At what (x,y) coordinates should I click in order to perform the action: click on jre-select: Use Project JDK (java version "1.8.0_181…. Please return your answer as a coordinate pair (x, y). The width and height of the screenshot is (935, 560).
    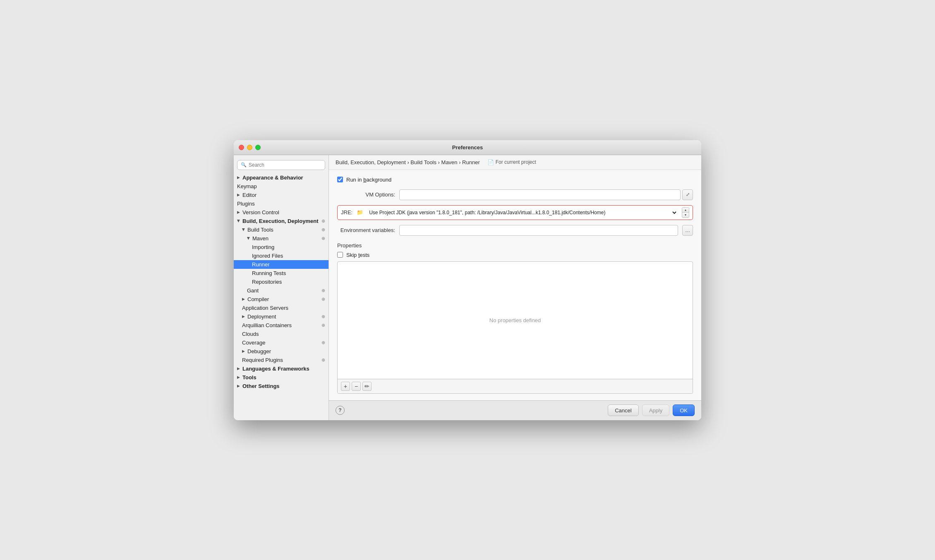
    Looking at the image, I should click on (523, 213).